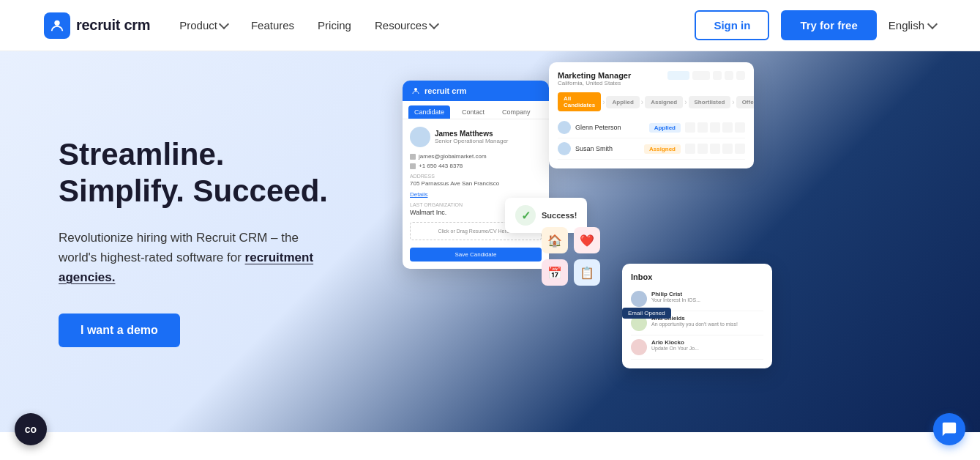 Image resolution: width=980 pixels, height=460 pixels. What do you see at coordinates (272, 25) in the screenshot?
I see `nav-features: Features` at bounding box center [272, 25].